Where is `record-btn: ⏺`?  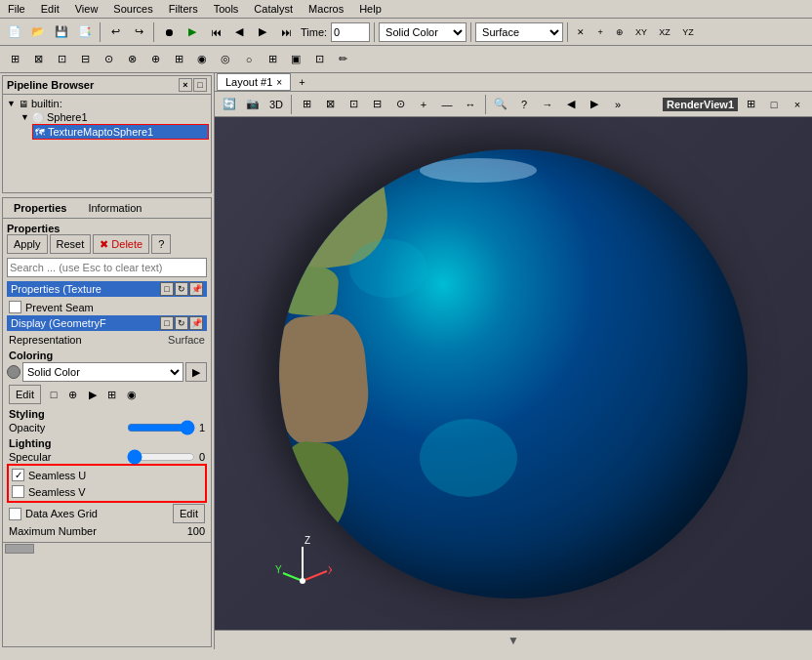 record-btn: ⏺ is located at coordinates (169, 32).